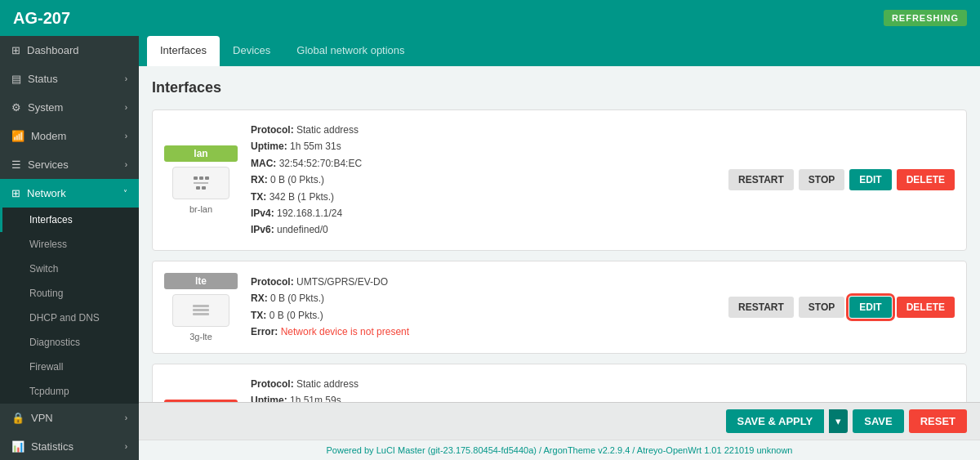 This screenshot has width=980, height=460. Describe the element at coordinates (69, 418) in the screenshot. I see `sidebar-item-vpn: 🔒 VPN ›` at that location.